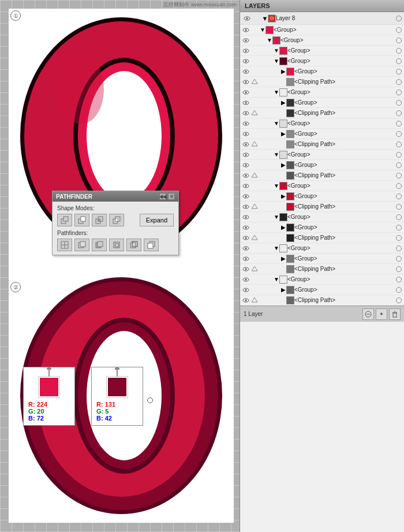 Image resolution: width=404 pixels, height=532 pixels. I want to click on unite-btn, so click(65, 220).